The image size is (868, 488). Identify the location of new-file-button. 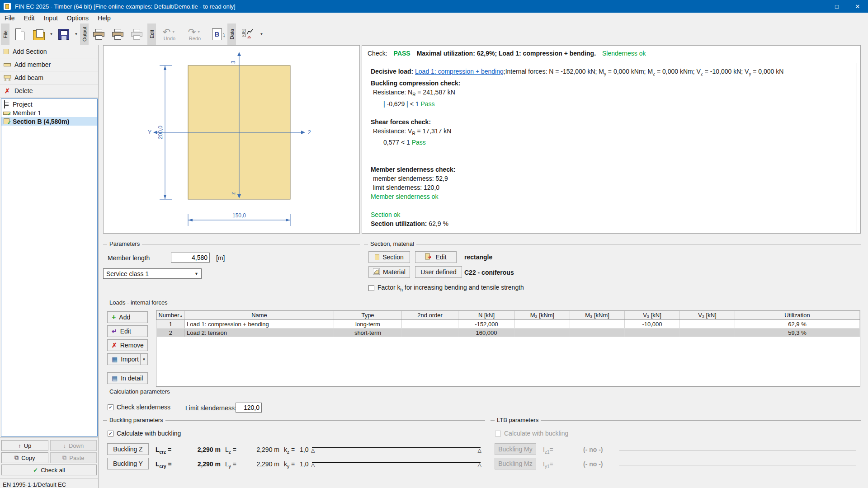
(20, 34).